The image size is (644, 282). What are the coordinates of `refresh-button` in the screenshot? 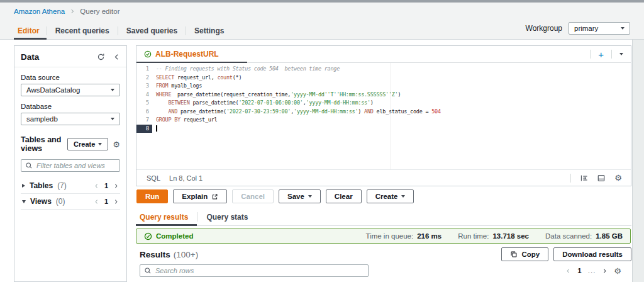 It's located at (101, 57).